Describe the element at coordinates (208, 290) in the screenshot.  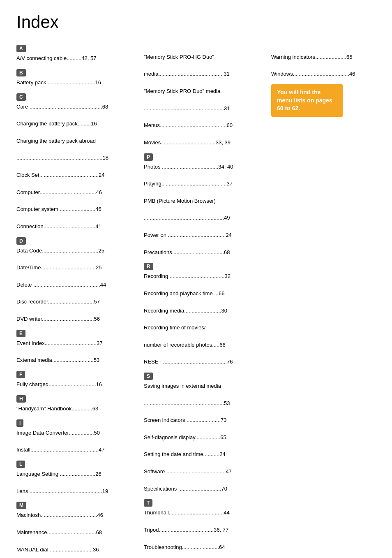
I see `index-entry: Recording and playback time ...66` at that location.